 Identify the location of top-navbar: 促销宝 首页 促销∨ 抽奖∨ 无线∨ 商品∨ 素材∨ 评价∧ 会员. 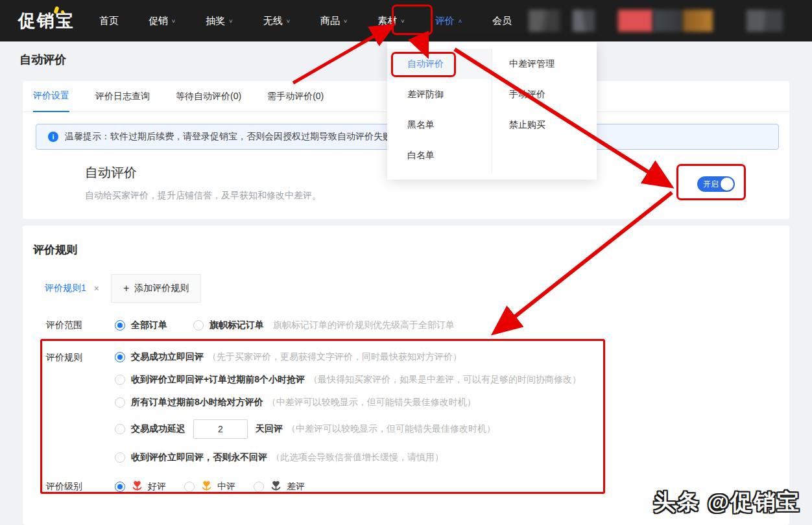
(406, 21).